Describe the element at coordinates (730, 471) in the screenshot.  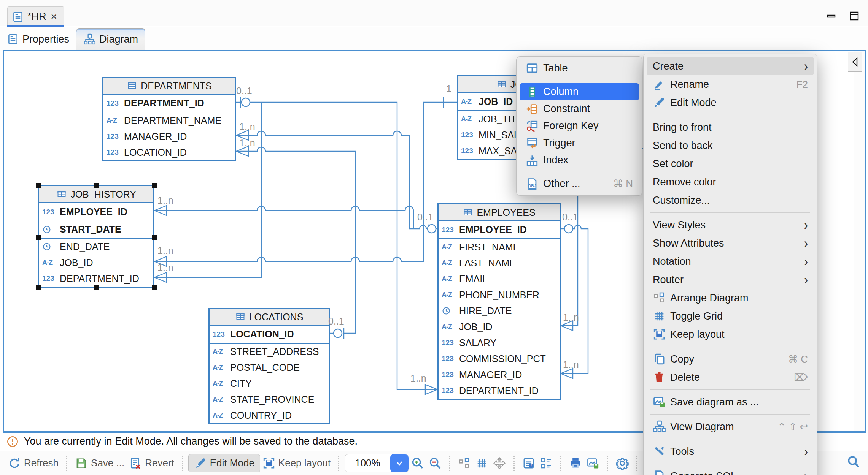
I see `menu-item-generate-sql: SQLGenerate SQL›` at that location.